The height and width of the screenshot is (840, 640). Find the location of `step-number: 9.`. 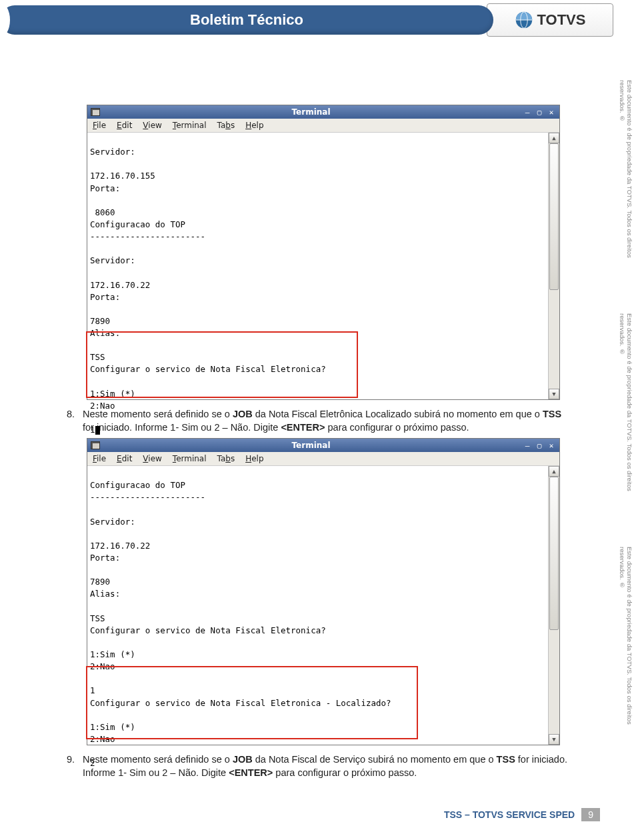

step-number: 9. is located at coordinates (75, 767).